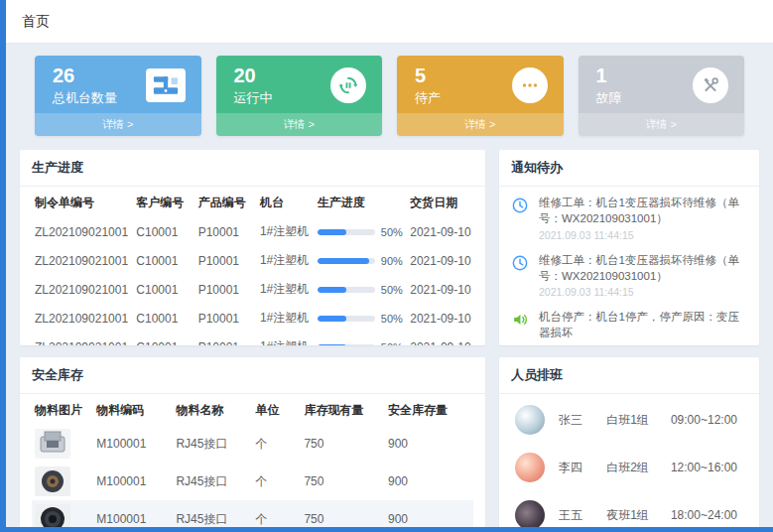 The height and width of the screenshot is (532, 773). I want to click on tab-home: 首页, so click(36, 22).